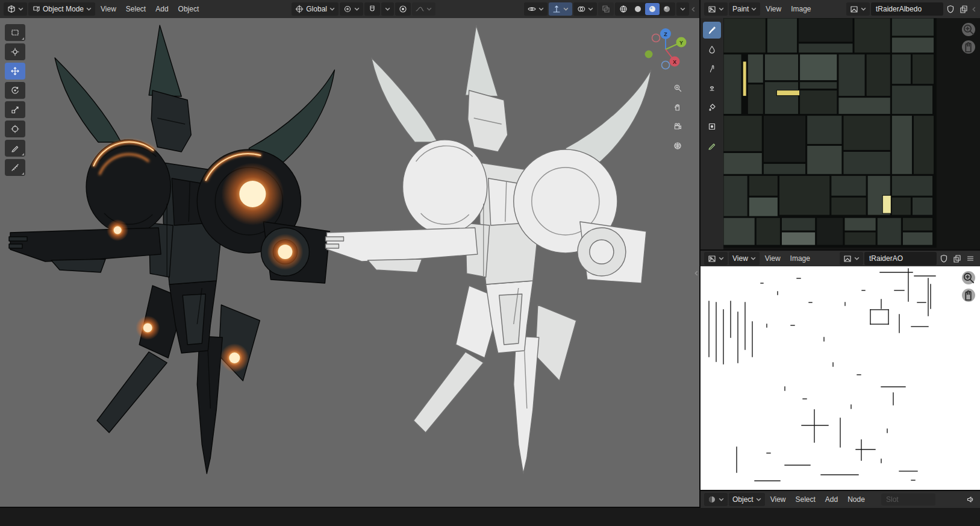 The image size is (980, 526). Describe the element at coordinates (315, 9) in the screenshot. I see `orientation-dropdown: Global` at that location.